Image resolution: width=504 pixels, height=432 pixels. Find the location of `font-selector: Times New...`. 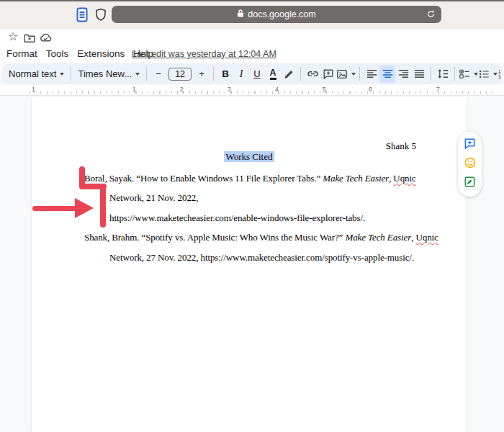

font-selector: Times New... is located at coordinates (109, 74).